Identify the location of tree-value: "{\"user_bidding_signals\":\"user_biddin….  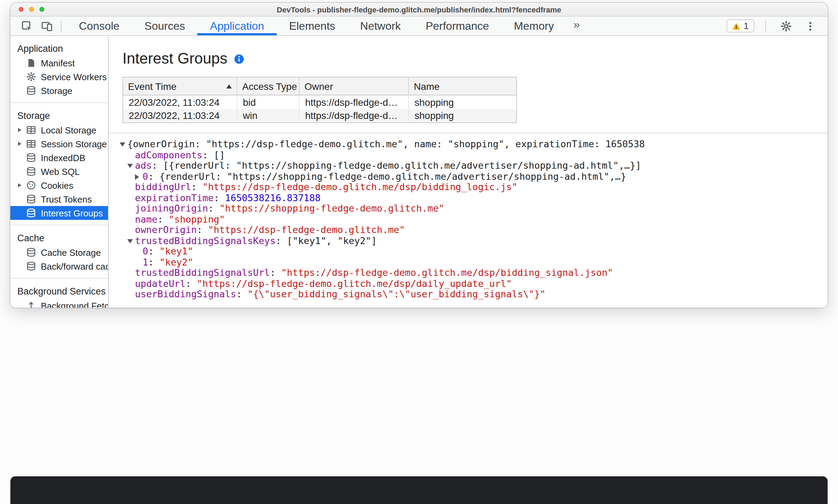
(397, 294).